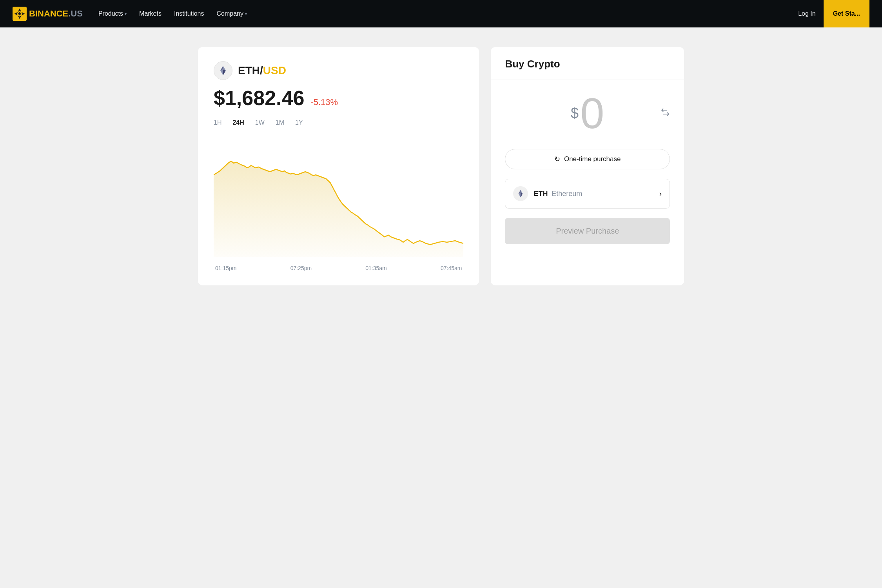 The image size is (882, 588). Describe the element at coordinates (587, 231) in the screenshot. I see `preview-purchase-button: Preview Purchase` at that location.